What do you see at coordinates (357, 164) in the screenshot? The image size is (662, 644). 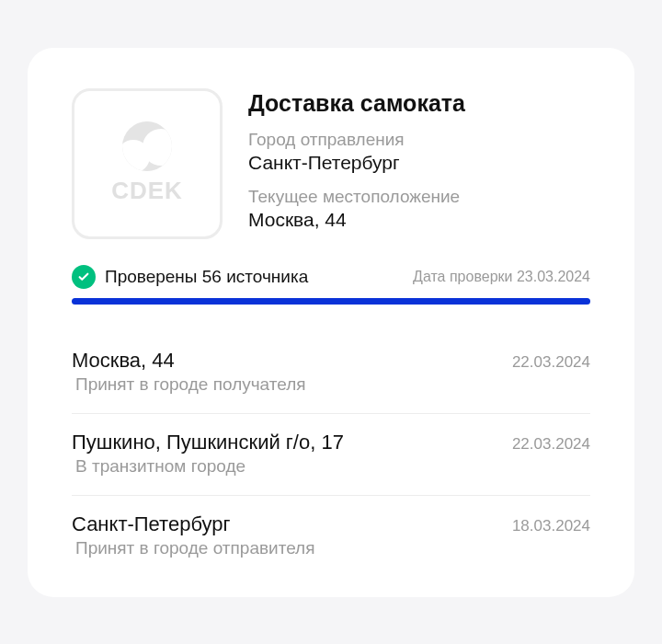 I see `header-info: Доставка самоката Город отправления Санк…` at bounding box center [357, 164].